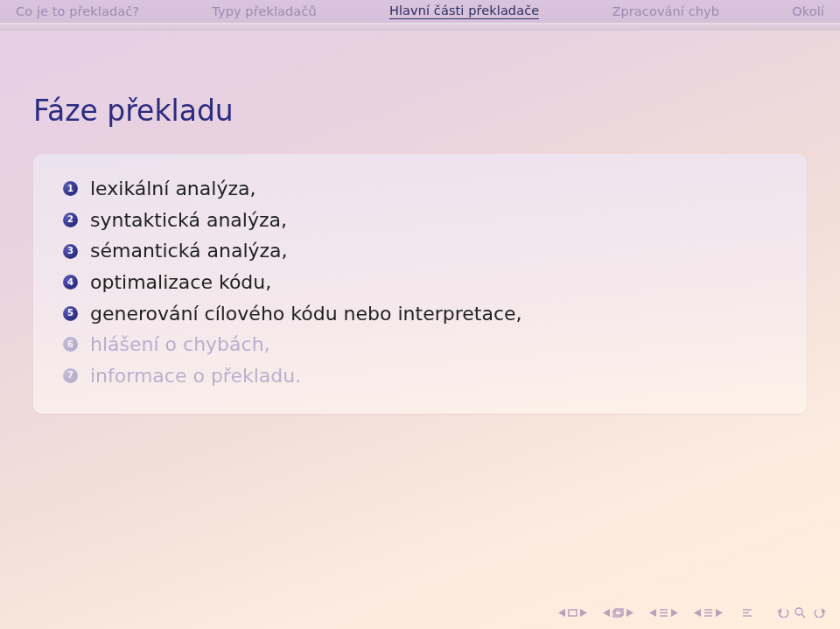 The width and height of the screenshot is (840, 629). What do you see at coordinates (709, 612) in the screenshot?
I see `nav-section-prev-next` at bounding box center [709, 612].